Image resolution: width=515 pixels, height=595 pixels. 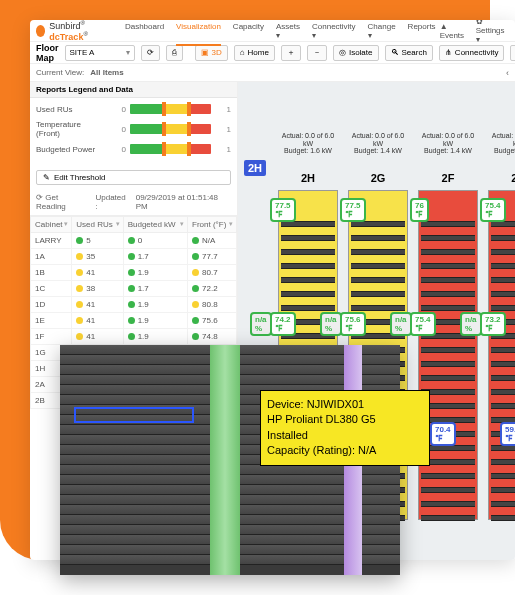 What do you see at coordinates (493, 324) in the screenshot?
I see `temp-badge-mid: 73.2℉` at bounding box center [493, 324].